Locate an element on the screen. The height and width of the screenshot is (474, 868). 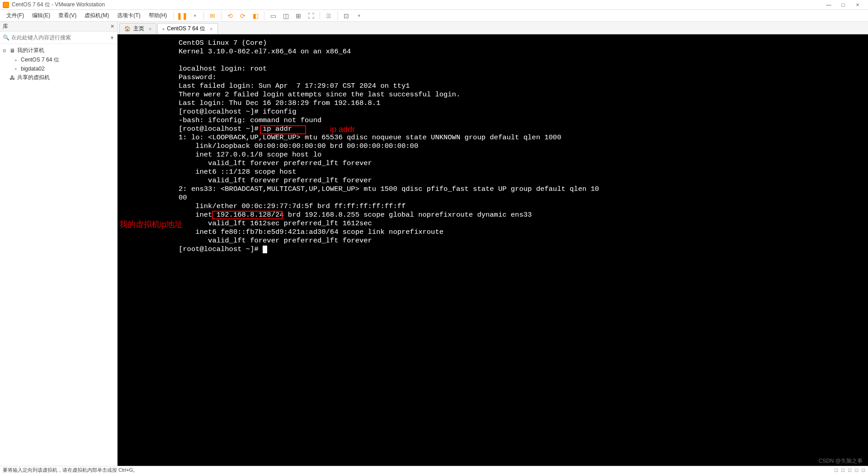
snapshot-icon: ⟲ is located at coordinates (230, 16).